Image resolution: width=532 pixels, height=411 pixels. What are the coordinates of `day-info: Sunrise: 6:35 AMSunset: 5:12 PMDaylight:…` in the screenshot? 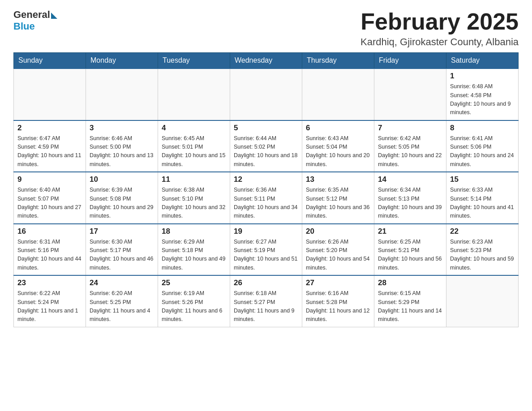 It's located at (338, 203).